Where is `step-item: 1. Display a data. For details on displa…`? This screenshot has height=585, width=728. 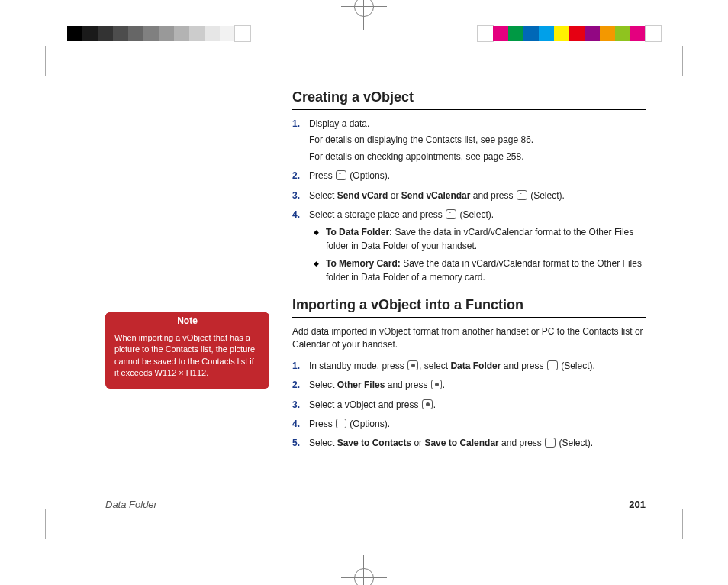 step-item: 1. Display a data. For details on displa… is located at coordinates (469, 141).